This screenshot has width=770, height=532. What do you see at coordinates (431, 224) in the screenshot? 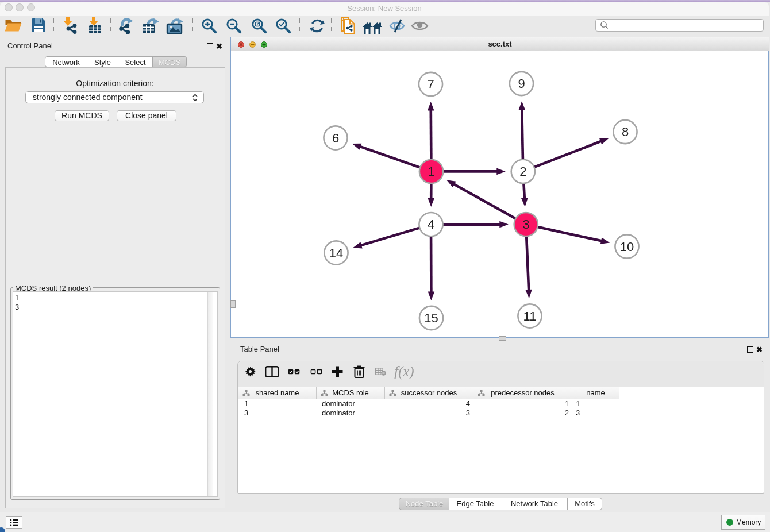
I see `svg-text: 4` at bounding box center [431, 224].